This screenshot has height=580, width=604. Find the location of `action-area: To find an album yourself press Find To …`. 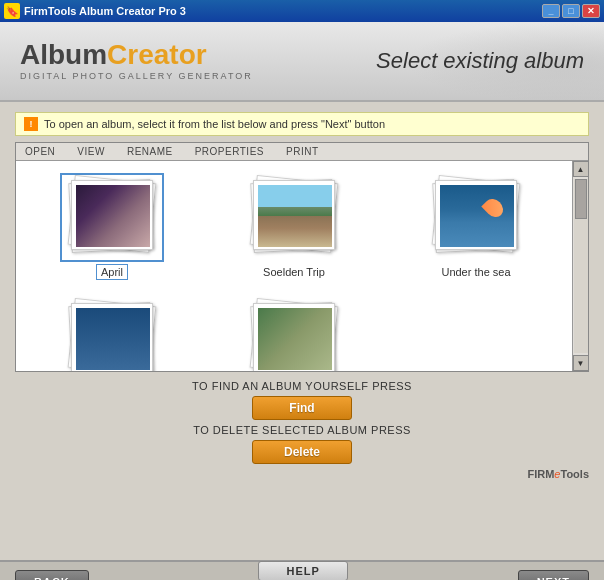

action-area: To find an album yourself press Find To … is located at coordinates (302, 422).